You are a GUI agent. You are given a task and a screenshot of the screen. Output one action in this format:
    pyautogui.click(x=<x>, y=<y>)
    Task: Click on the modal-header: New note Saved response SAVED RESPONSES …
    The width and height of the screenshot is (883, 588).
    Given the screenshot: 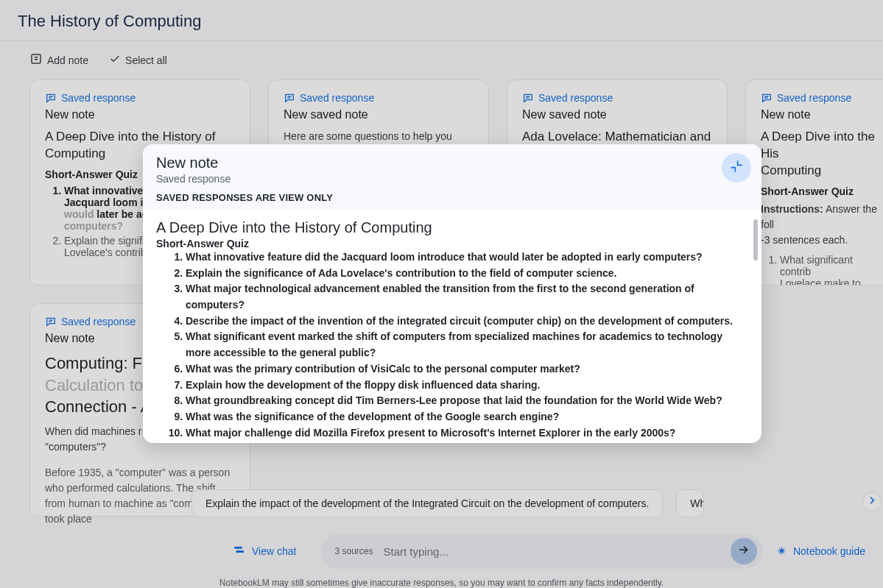 What is the action you would take?
    pyautogui.click(x=452, y=177)
    